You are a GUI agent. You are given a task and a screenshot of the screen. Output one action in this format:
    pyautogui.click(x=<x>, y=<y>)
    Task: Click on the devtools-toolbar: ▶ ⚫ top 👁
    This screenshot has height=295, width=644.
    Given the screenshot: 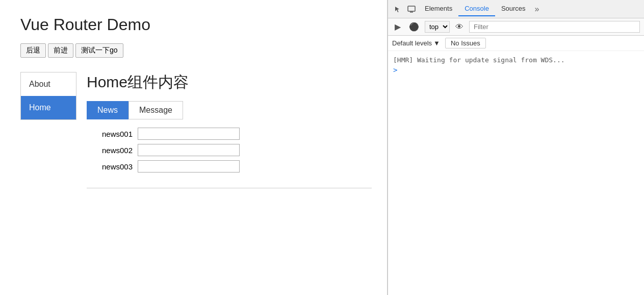 What is the action you would take?
    pyautogui.click(x=516, y=27)
    